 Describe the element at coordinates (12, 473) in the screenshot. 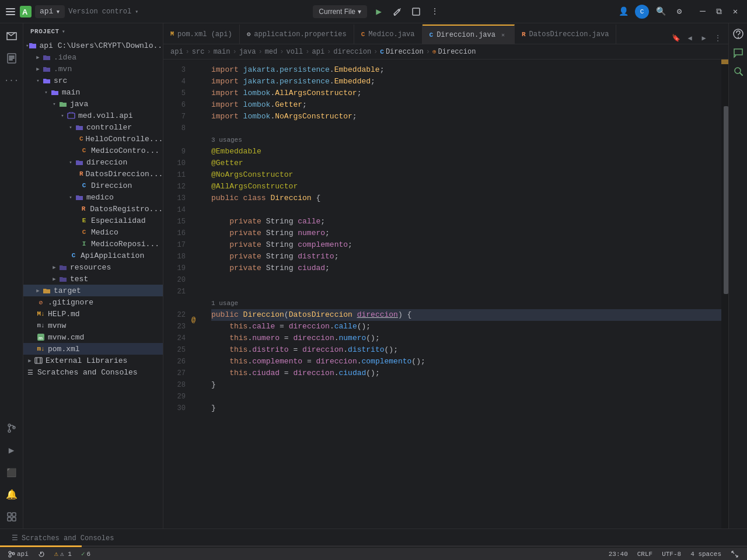

I see `activity-terminal: ⬛` at that location.